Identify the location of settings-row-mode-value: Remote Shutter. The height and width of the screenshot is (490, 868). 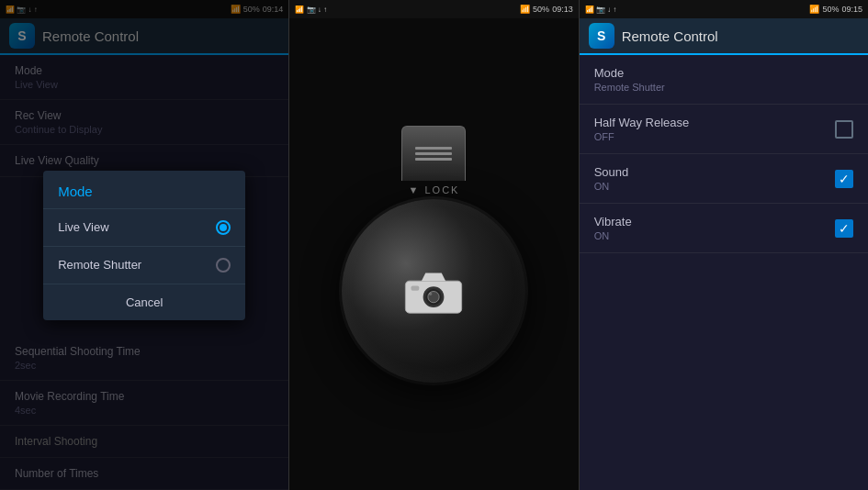
(630, 87).